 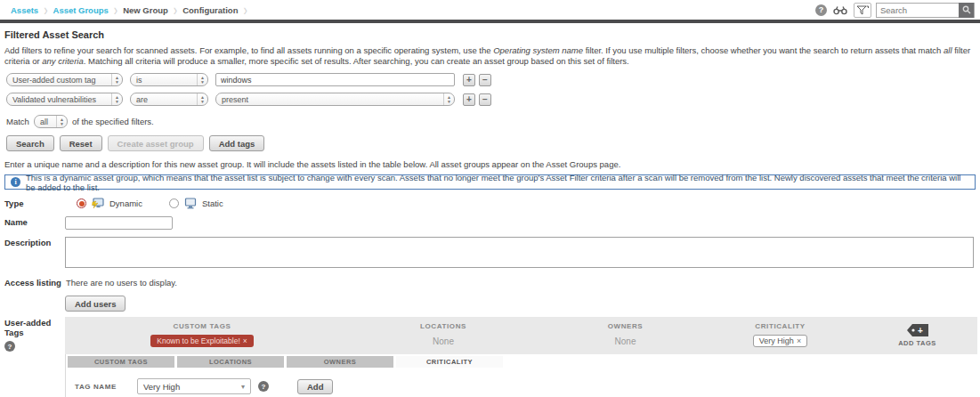 What do you see at coordinates (64, 100) in the screenshot?
I see `filter-field-select: Validated vulnerabilities ▲▼` at bounding box center [64, 100].